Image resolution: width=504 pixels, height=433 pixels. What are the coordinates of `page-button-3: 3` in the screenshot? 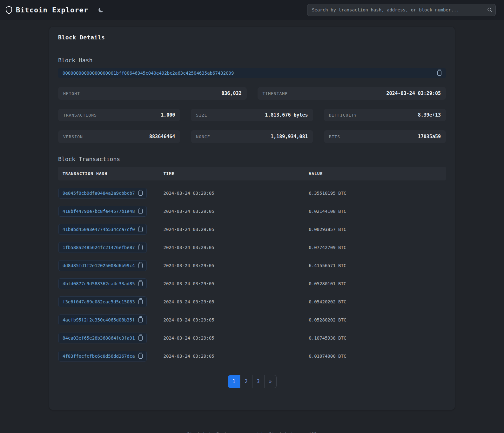 It's located at (258, 382).